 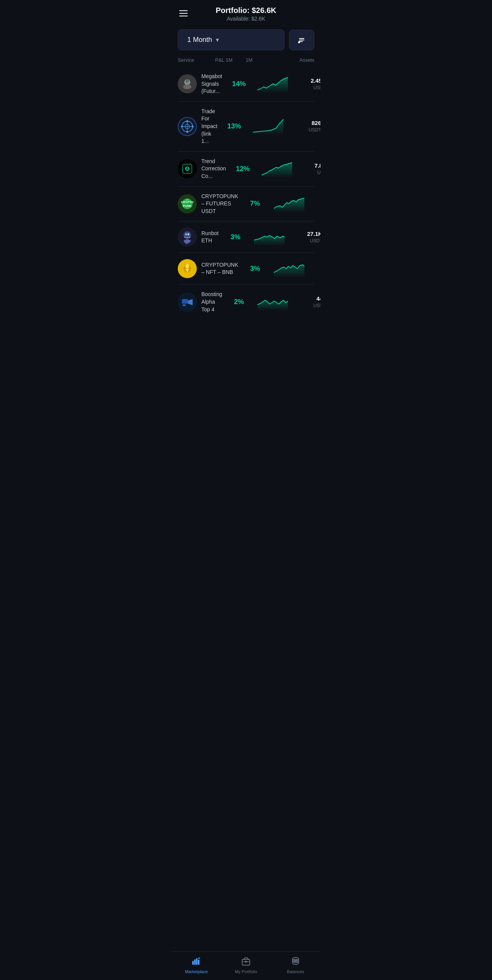 What do you see at coordinates (246, 14) in the screenshot?
I see `header-text: Portfolio: $26.6K Available: $2.6K` at bounding box center [246, 14].